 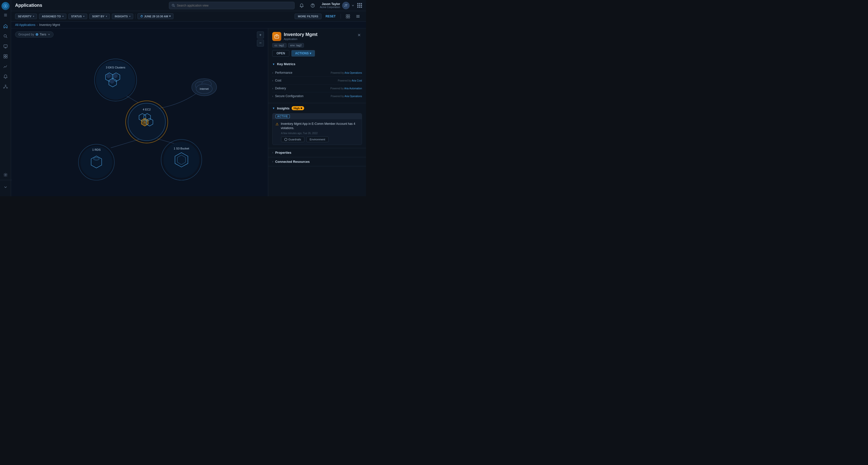 What do you see at coordinates (5, 6) in the screenshot?
I see `app-logo` at bounding box center [5, 6].